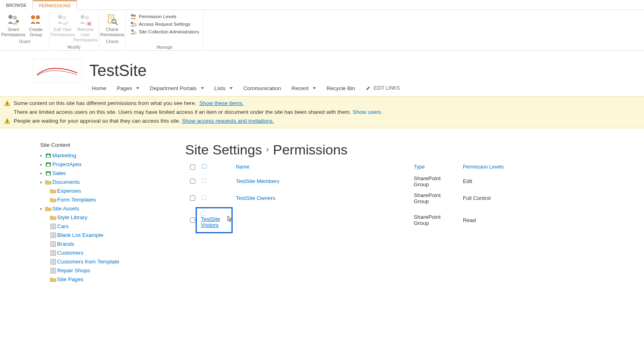 This screenshot has width=644, height=364. I want to click on warning-icon, so click(7, 121).